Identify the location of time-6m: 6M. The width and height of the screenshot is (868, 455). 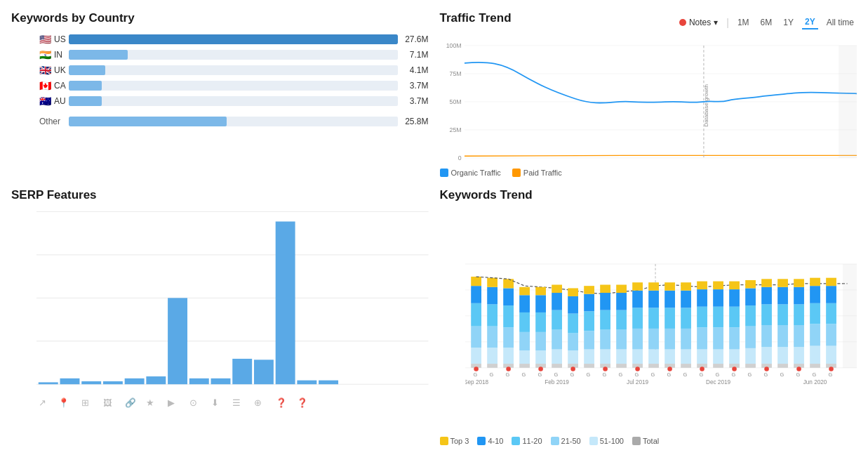
(766, 22).